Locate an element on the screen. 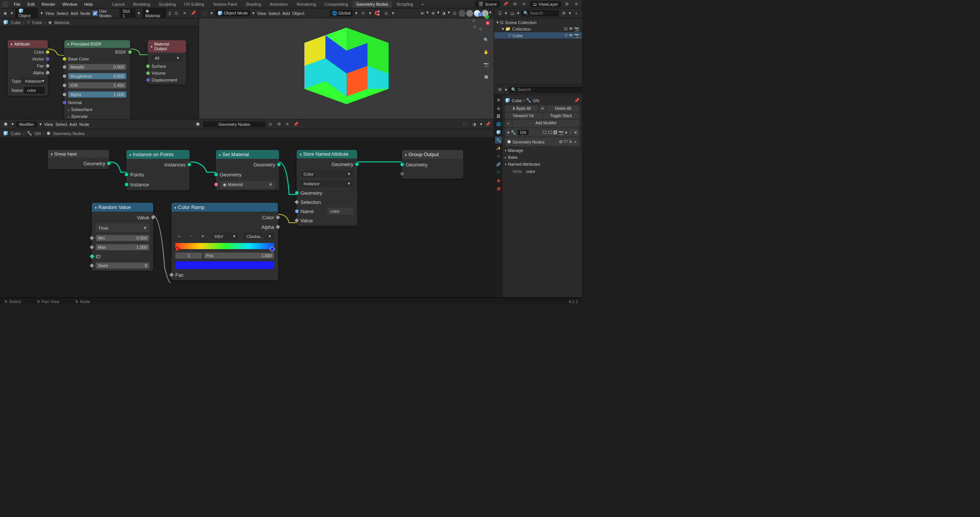 The image size is (980, 517). crumb-mod: GN is located at coordinates (38, 134).